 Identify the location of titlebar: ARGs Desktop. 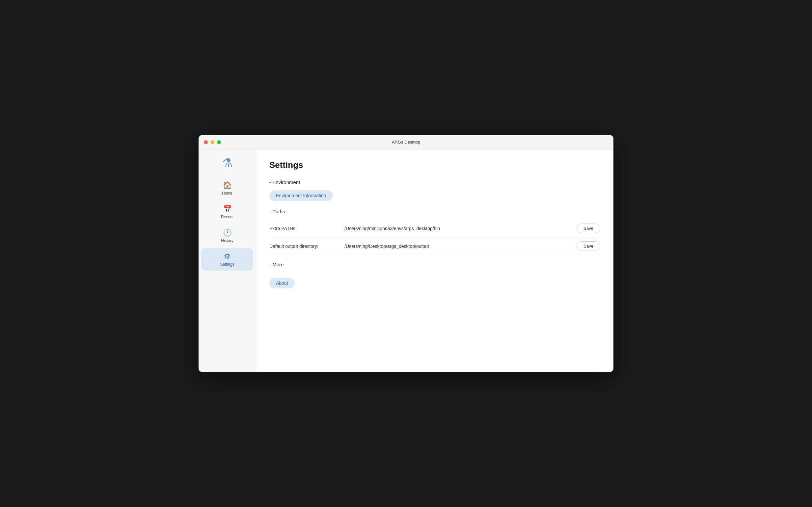
(406, 142).